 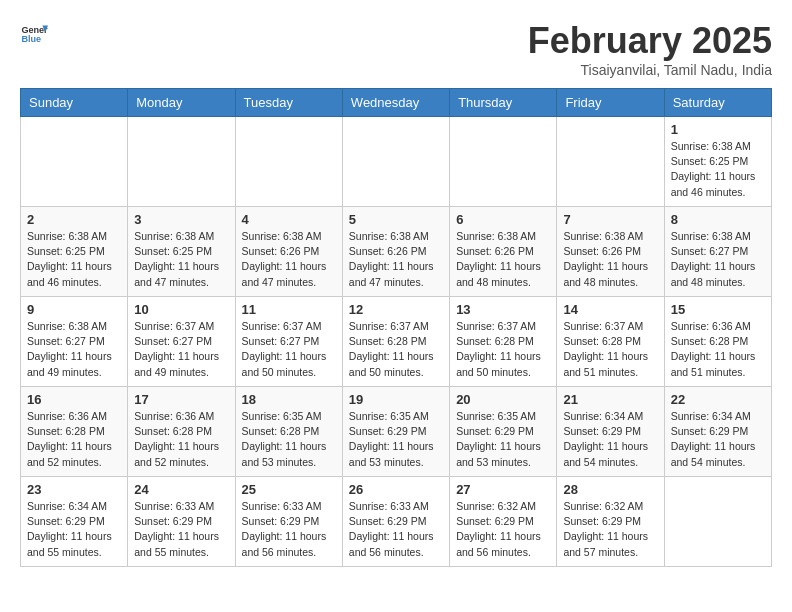 What do you see at coordinates (610, 400) in the screenshot?
I see `day-number-21: 21` at bounding box center [610, 400].